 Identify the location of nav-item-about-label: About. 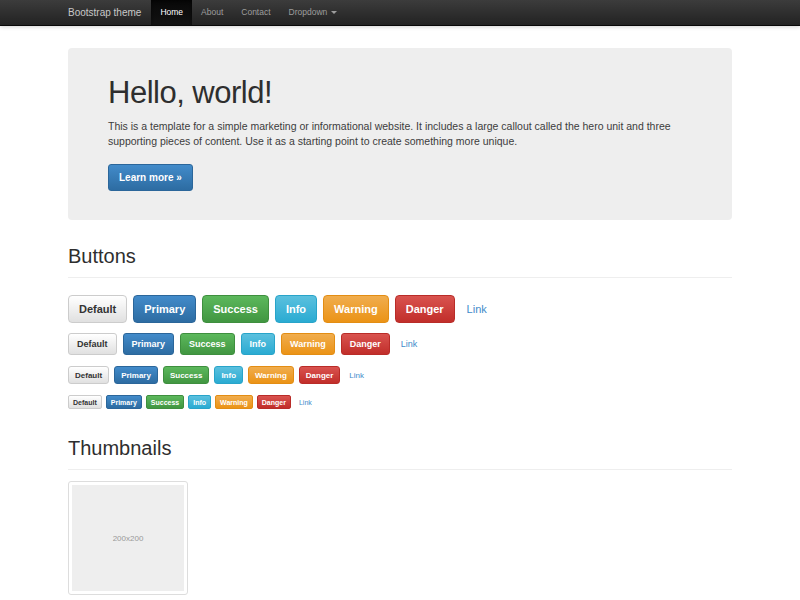
(212, 12).